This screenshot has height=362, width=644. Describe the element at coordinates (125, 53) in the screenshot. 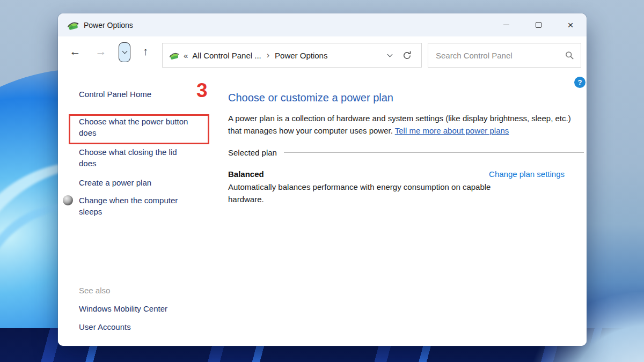

I see `recent-locations-dropdown` at that location.